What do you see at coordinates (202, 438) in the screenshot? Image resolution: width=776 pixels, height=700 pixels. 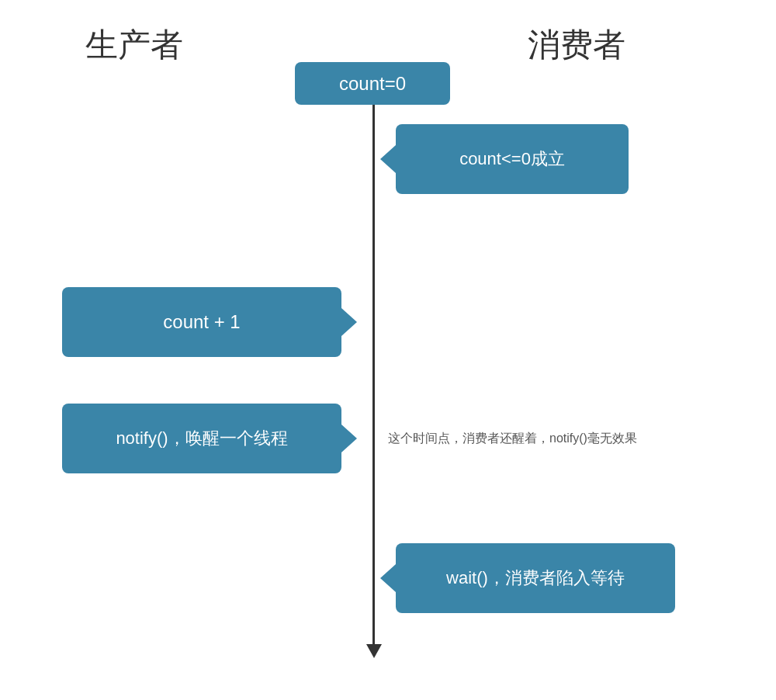 I see `notify-box: notify()，唤醒一个线程` at bounding box center [202, 438].